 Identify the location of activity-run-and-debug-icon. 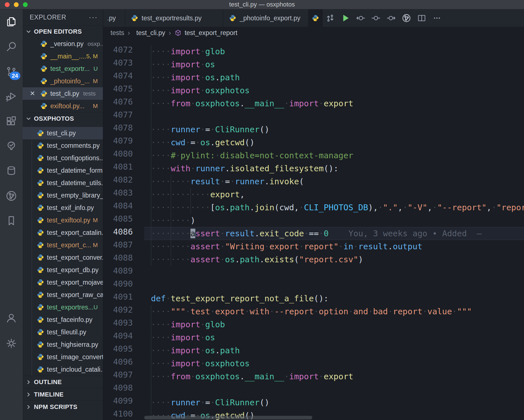
(11, 96).